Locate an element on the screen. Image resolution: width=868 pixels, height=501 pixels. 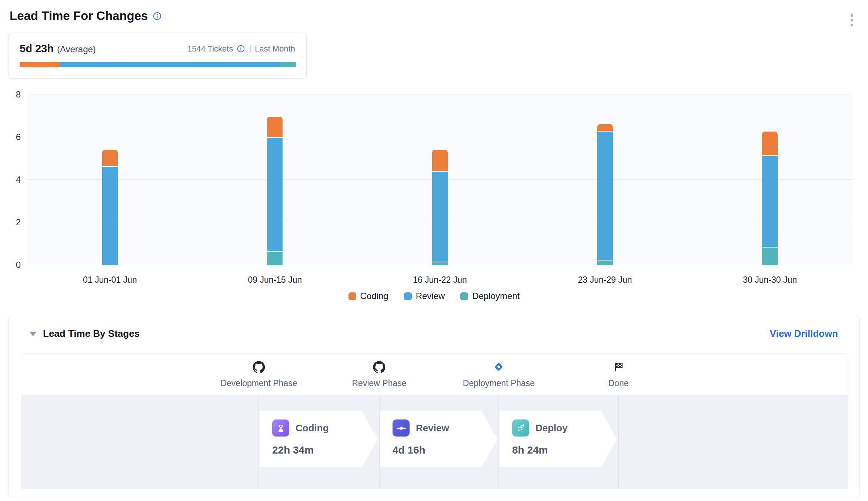
y-tick-label-6: 6 is located at coordinates (13, 137).